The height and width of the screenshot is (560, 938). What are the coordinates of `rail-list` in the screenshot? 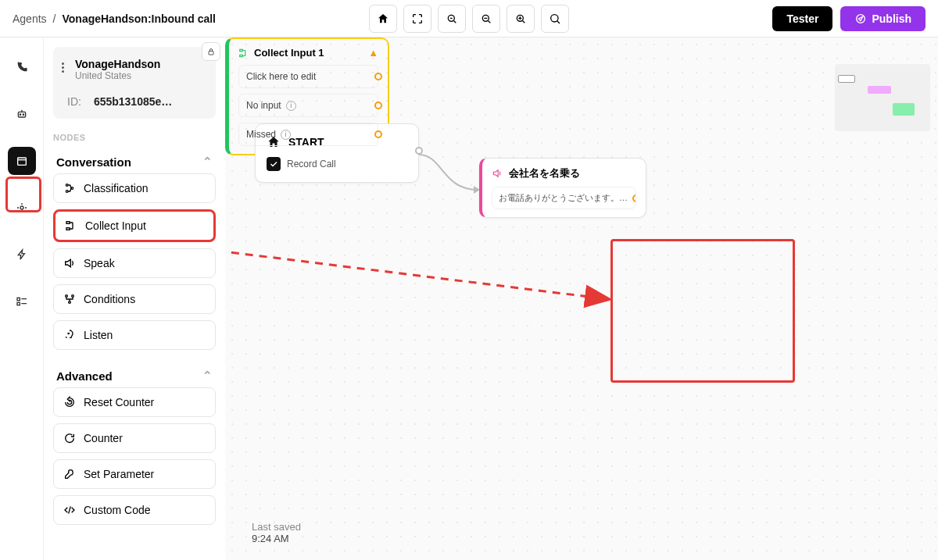 It's located at (22, 301).